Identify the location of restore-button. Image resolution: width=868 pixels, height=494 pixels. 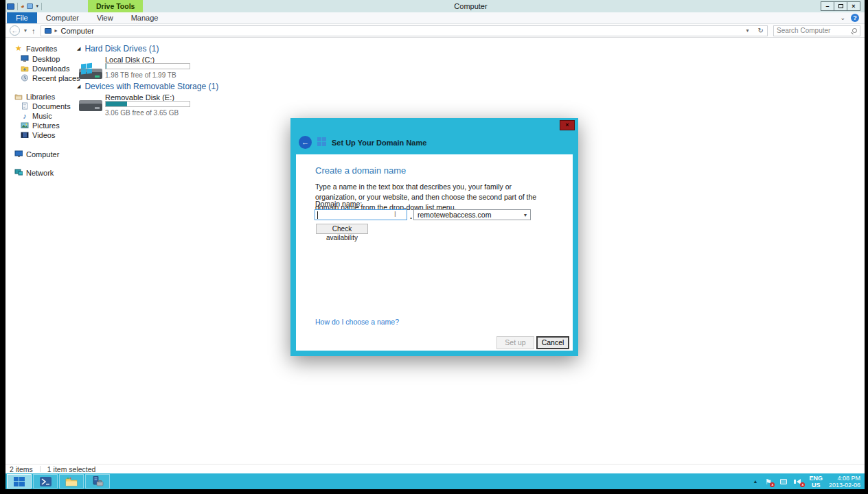
(841, 6).